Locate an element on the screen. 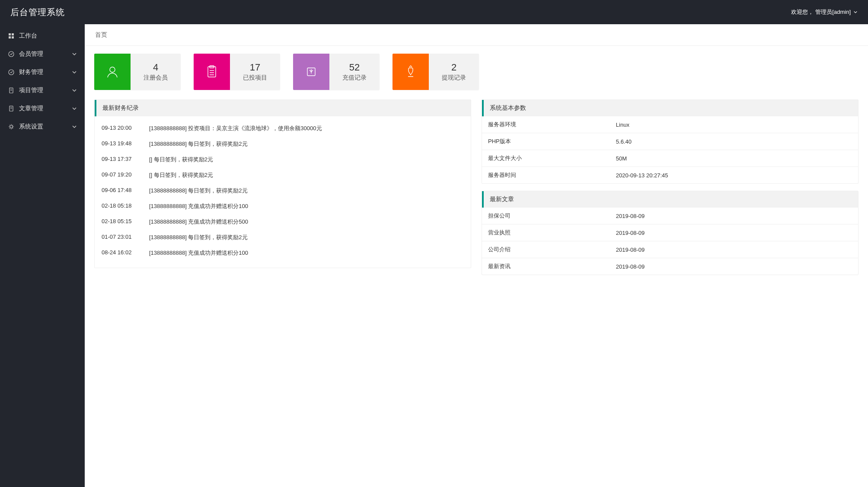 This screenshot has height=487, width=868. sysinfo-key: PHP版本 is located at coordinates (546, 142).